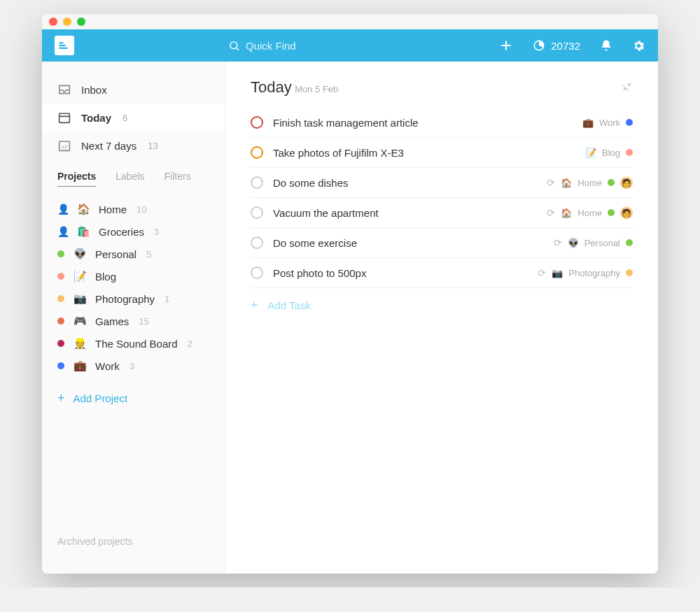  I want to click on view-options-button, so click(627, 88).